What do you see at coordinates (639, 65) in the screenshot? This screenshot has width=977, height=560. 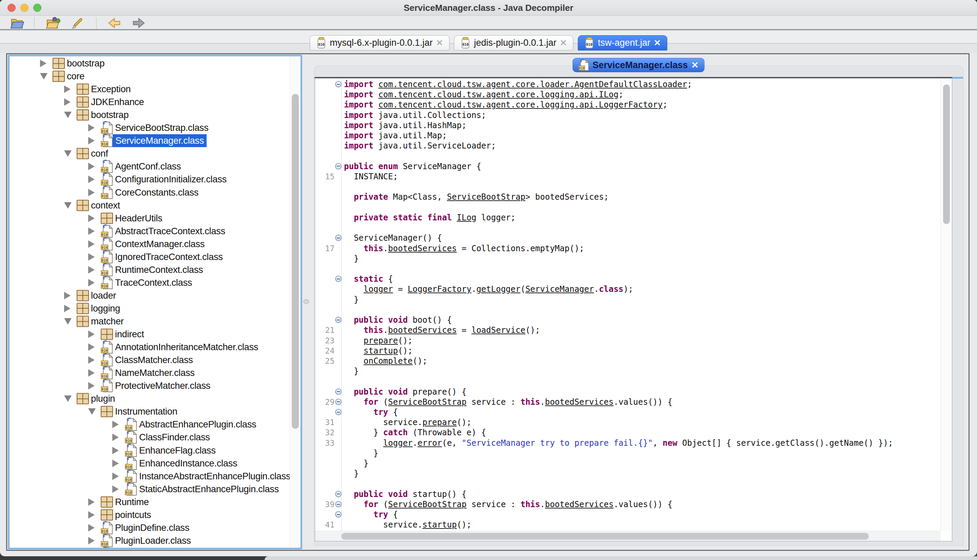 I see `tab-servicemanager-class: 010 ServiceManager.class ✕` at bounding box center [639, 65].